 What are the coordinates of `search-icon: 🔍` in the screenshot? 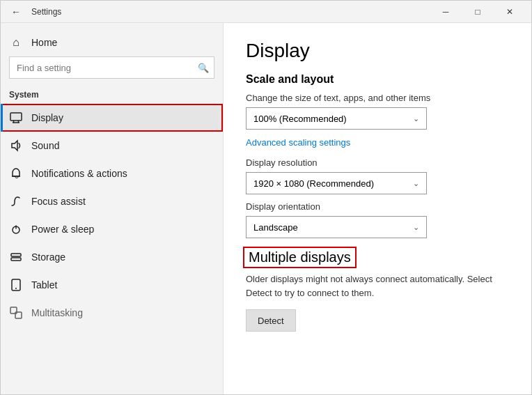 It's located at (203, 68).